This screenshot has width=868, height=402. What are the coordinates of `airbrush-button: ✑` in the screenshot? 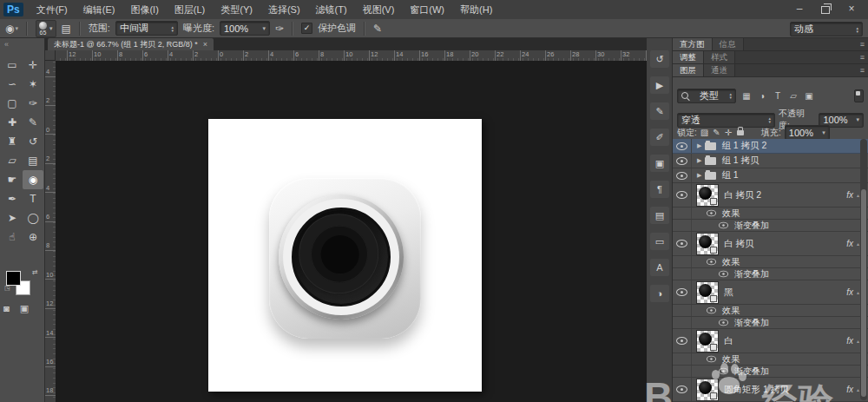 It's located at (279, 29).